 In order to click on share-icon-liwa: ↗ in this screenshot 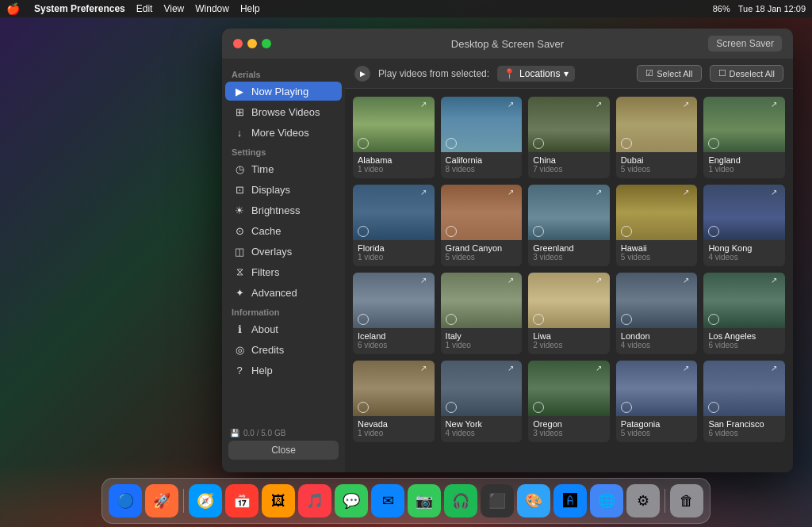, I will do `click(601, 281)`.